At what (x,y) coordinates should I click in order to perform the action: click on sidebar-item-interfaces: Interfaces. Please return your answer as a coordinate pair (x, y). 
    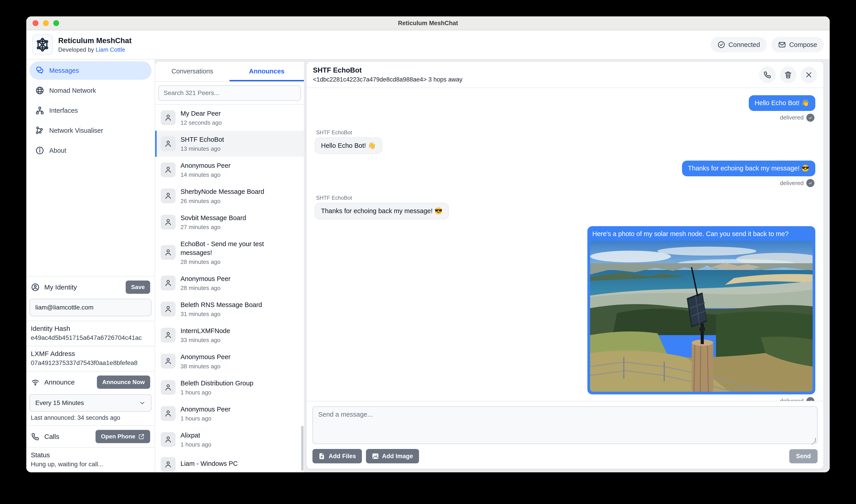
    Looking at the image, I should click on (90, 110).